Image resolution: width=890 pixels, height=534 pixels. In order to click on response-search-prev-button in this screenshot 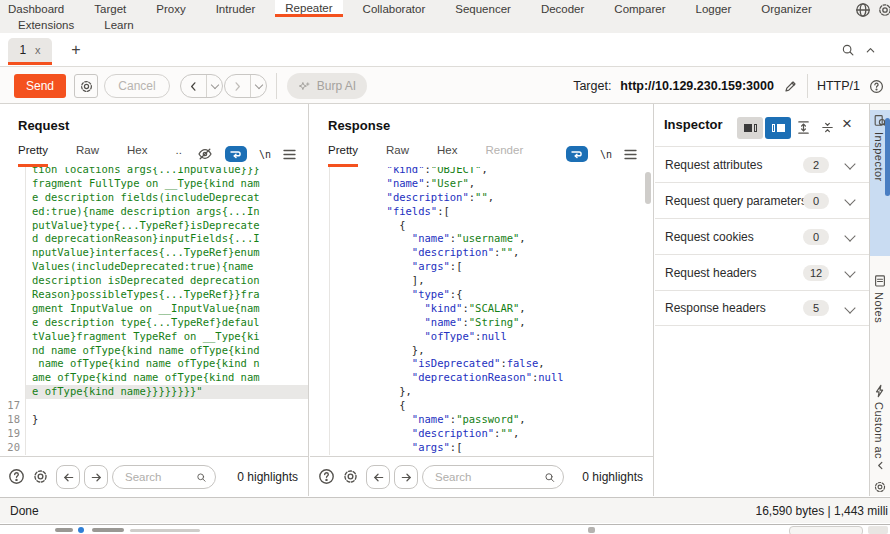, I will do `click(378, 477)`.